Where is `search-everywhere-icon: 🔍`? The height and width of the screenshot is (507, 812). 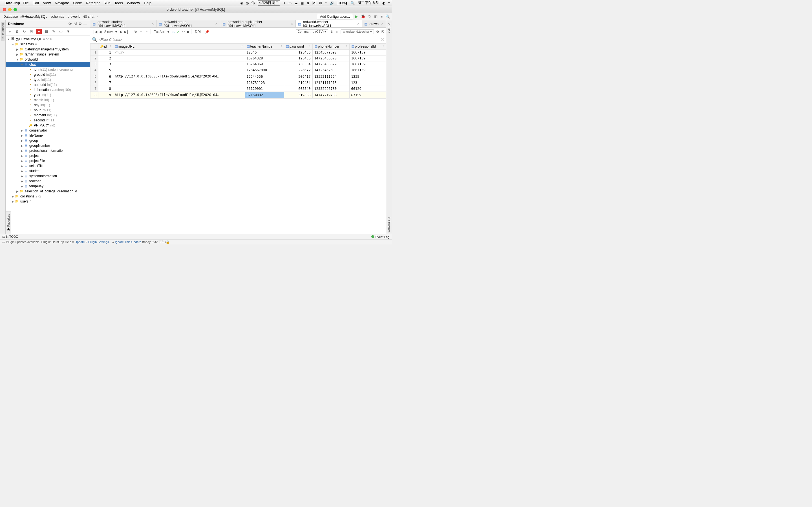 search-everywhere-icon: 🔍 is located at coordinates (388, 16).